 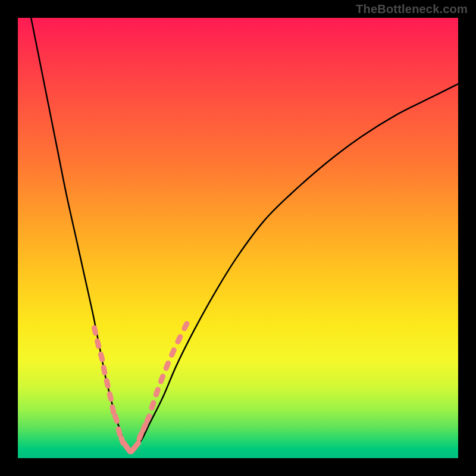 I want to click on highlight-dots-right, so click(x=159, y=388).